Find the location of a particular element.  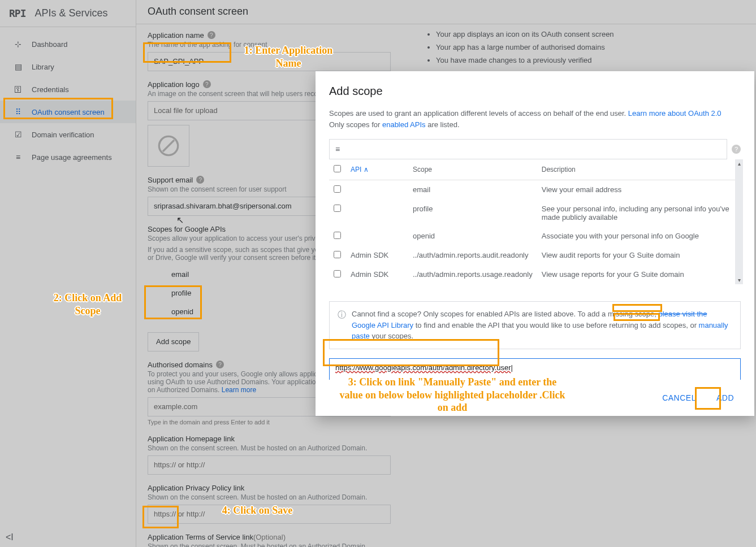

dialog-actions: CANCEL ADD is located at coordinates (535, 398).